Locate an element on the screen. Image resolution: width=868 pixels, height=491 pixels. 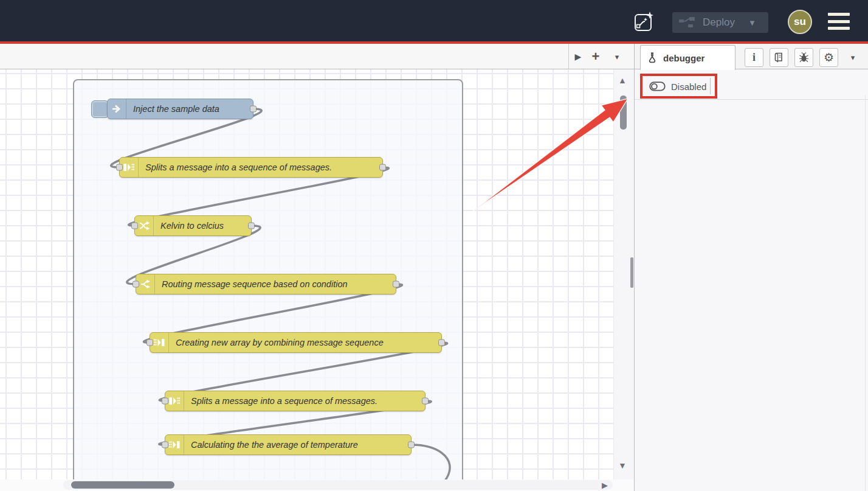
node-switch: Routing message sequence based on condit… is located at coordinates (266, 284).